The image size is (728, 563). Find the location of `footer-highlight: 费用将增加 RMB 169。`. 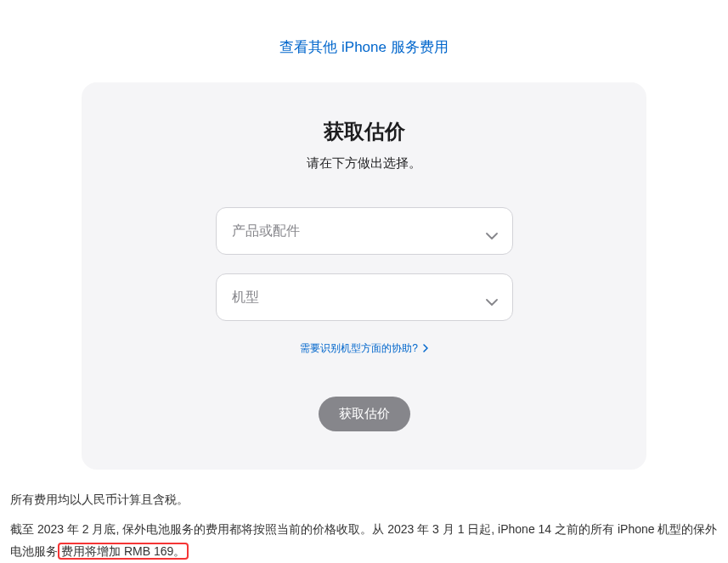

footer-highlight: 费用将增加 RMB 169。 is located at coordinates (123, 551).